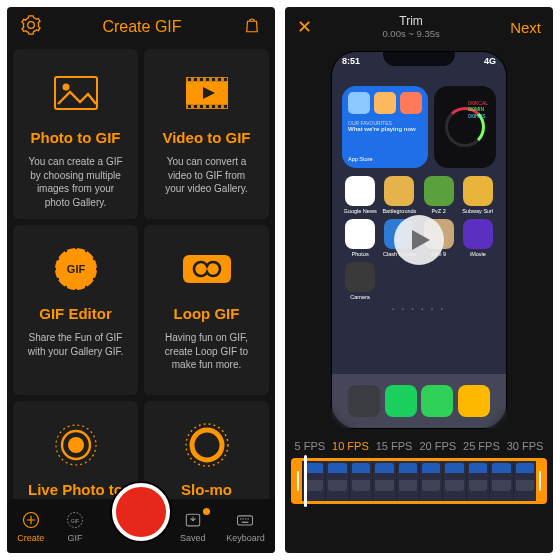 This screenshot has height=560, width=560. I want to click on svg-text: GIF, so click(75, 520).